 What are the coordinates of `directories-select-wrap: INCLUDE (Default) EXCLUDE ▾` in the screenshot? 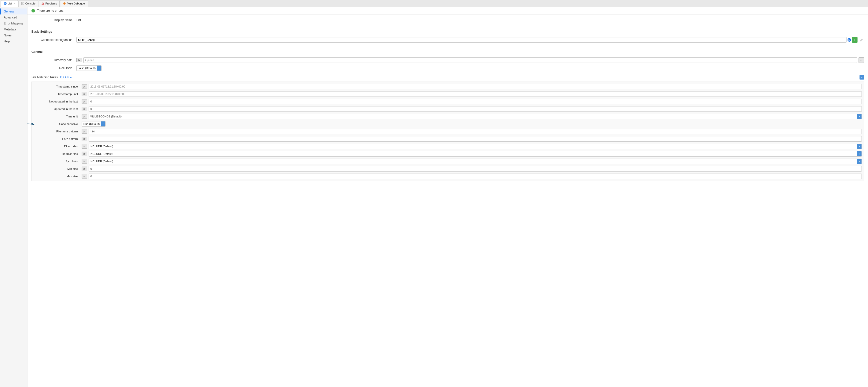 It's located at (475, 146).